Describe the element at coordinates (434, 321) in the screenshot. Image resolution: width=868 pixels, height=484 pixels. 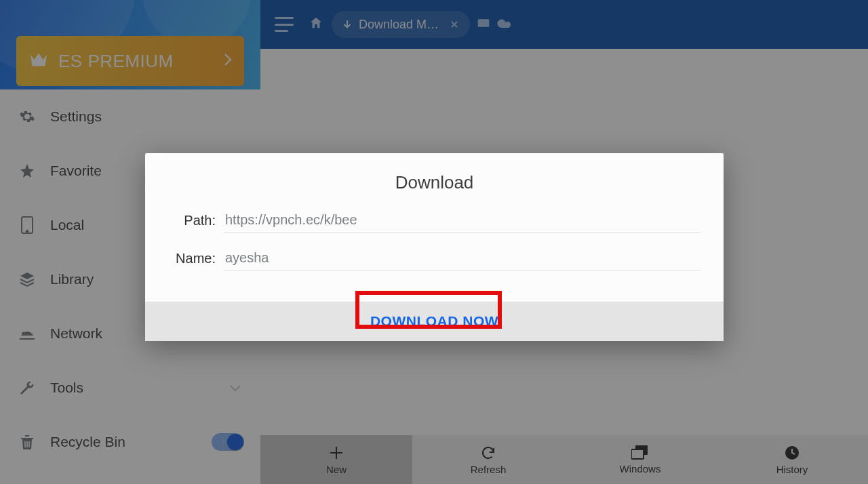
I see `download-now-button: DOWNLOAD NOW` at that location.